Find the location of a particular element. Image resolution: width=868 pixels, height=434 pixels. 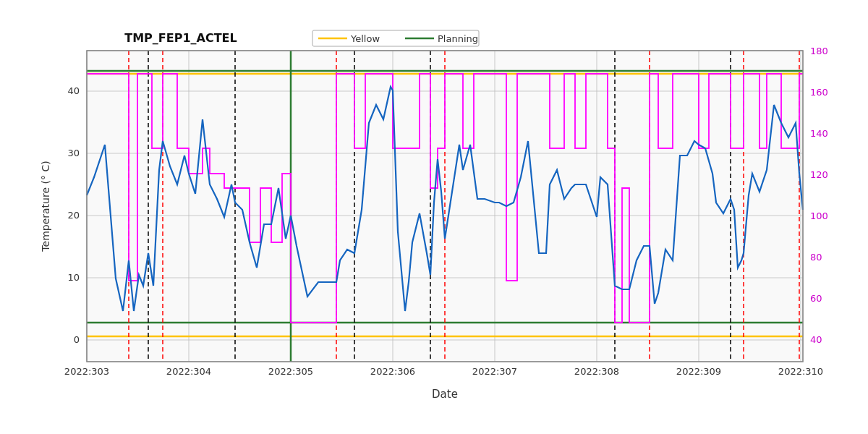

svg-text: Yellow is located at coordinates (365, 39).